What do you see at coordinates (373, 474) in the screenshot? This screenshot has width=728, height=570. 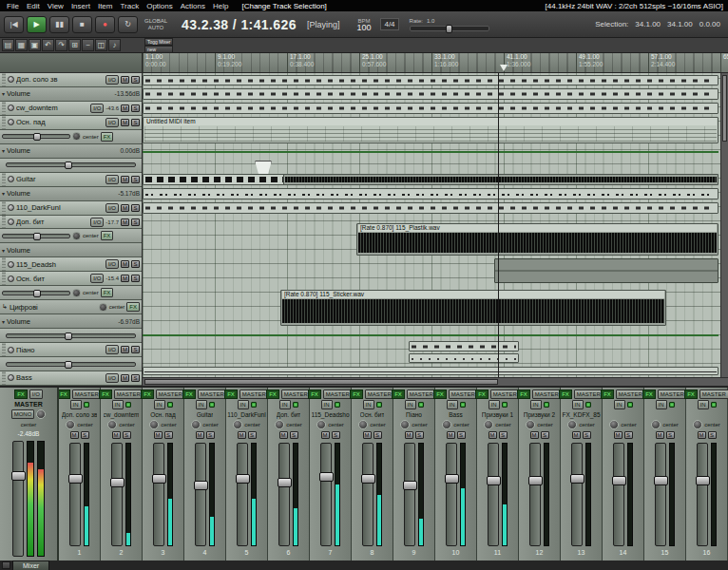 I see `mixer-strip: FXMASTERINОсн. битcenterMS8` at bounding box center [373, 474].